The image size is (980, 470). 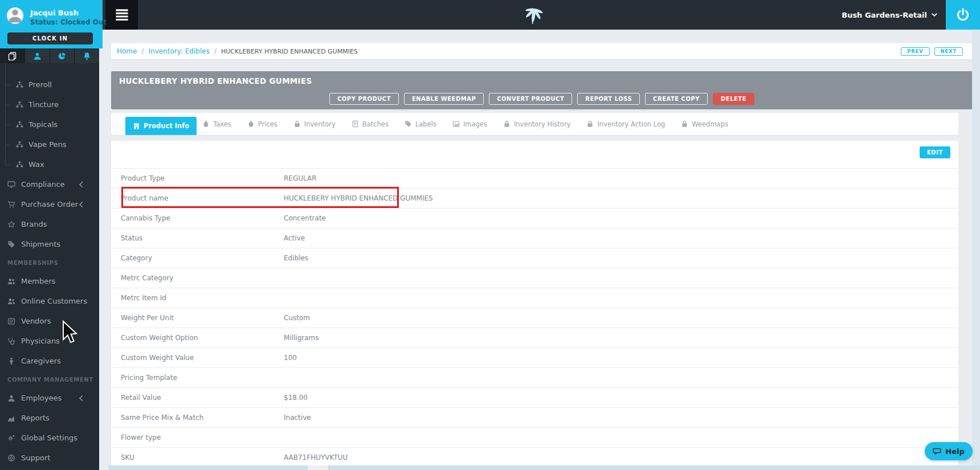 I want to click on row-label: Product Type, so click(x=202, y=178).